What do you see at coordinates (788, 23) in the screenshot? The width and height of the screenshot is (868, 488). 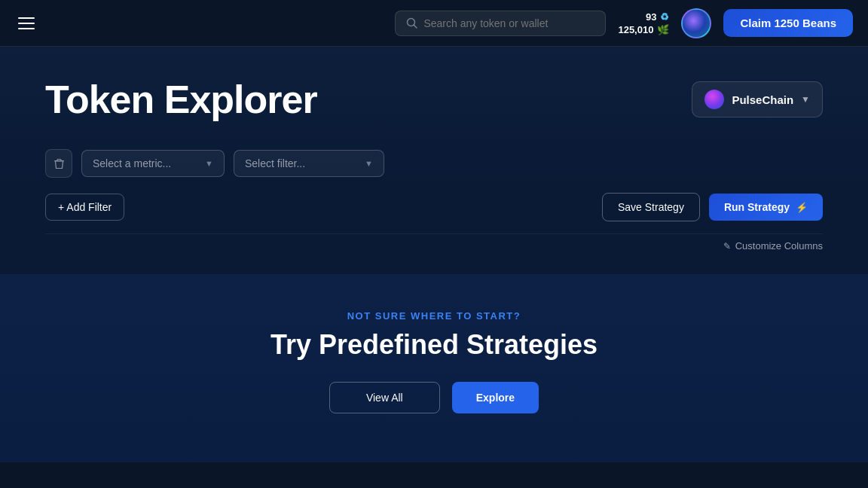 I see `claim-beans-button: Claim 1250 Beans` at bounding box center [788, 23].